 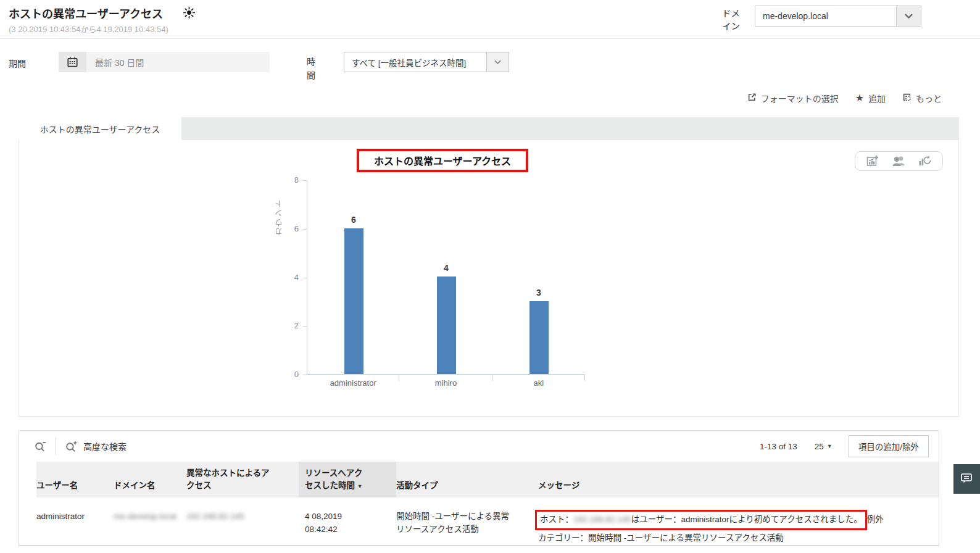 What do you see at coordinates (73, 62) in the screenshot?
I see `calendar-icon` at bounding box center [73, 62].